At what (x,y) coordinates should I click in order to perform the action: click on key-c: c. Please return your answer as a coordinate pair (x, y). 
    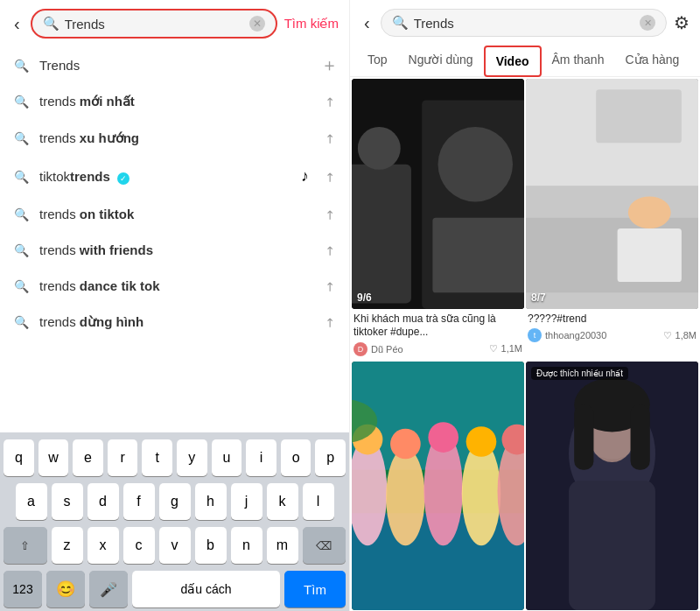
    Looking at the image, I should click on (139, 545).